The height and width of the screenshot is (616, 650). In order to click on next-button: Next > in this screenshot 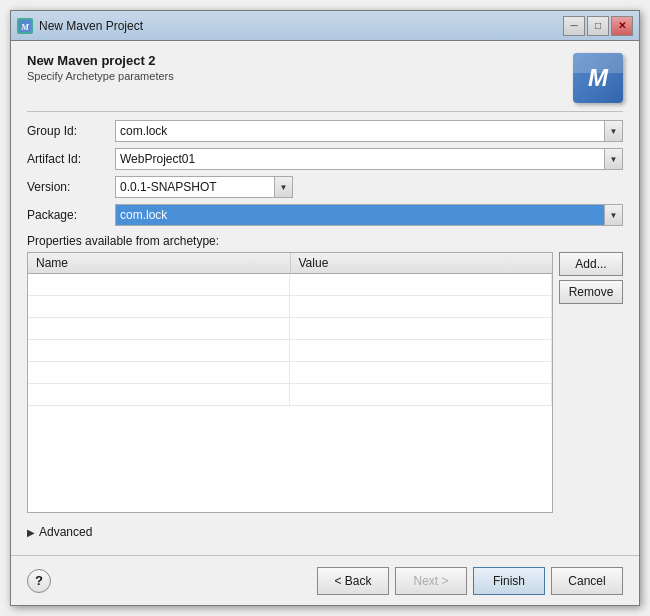, I will do `click(431, 581)`.